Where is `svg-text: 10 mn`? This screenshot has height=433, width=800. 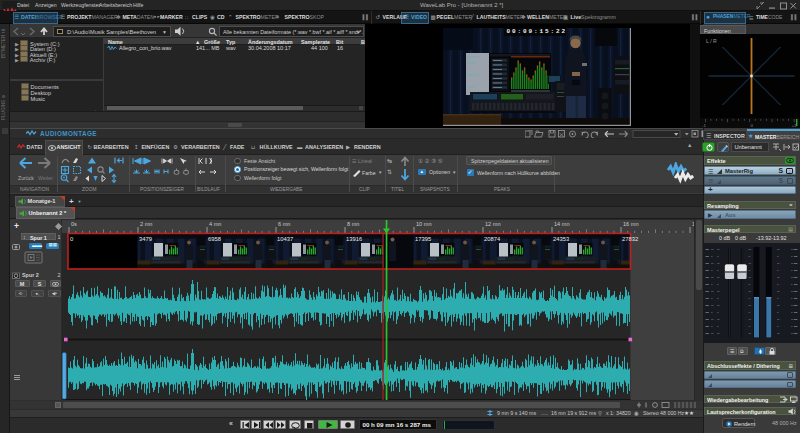 svg-text: 10 mn is located at coordinates (424, 224).